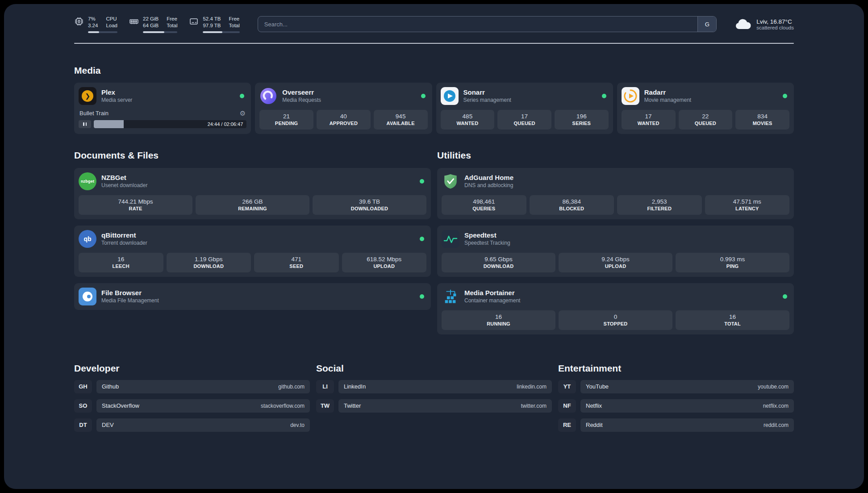 This screenshot has height=493, width=868. Describe the element at coordinates (214, 24) in the screenshot. I see `disk-resource-widget: 52.4 TB 97.9 TB Free Total` at that location.